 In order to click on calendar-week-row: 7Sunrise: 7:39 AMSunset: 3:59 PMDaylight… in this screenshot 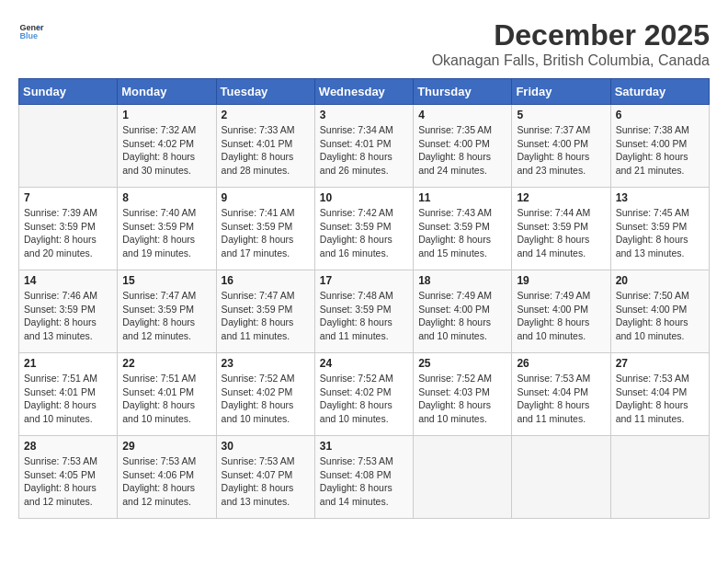, I will do `click(364, 229)`.